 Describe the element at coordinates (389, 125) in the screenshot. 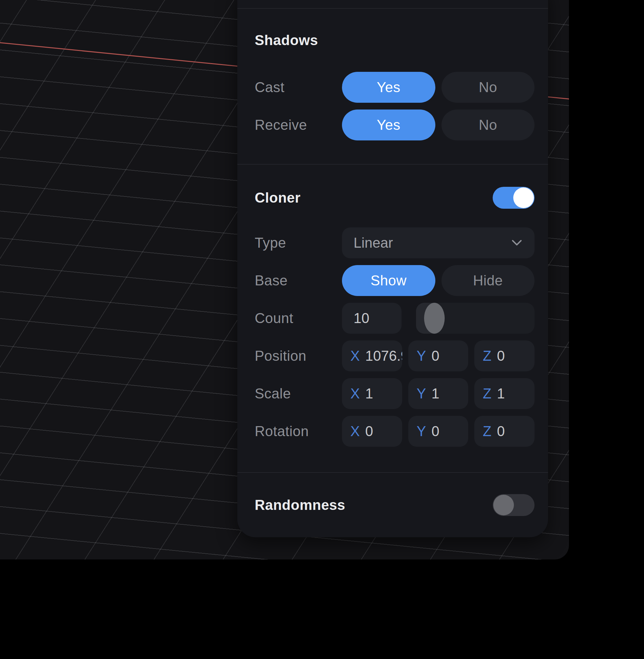

I see `receive-yes-button: Yes` at that location.